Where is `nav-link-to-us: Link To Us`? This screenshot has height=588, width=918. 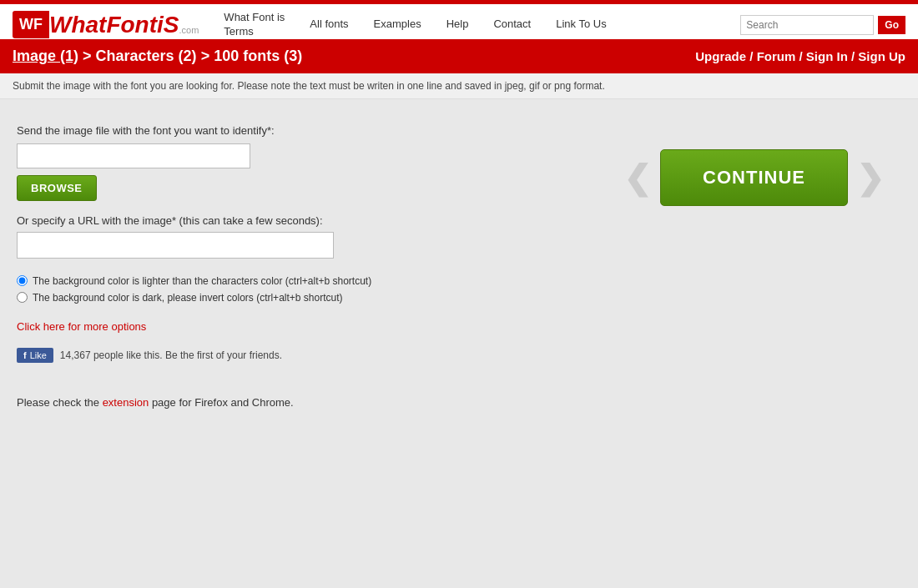
nav-link-to-us: Link To Us is located at coordinates (581, 25).